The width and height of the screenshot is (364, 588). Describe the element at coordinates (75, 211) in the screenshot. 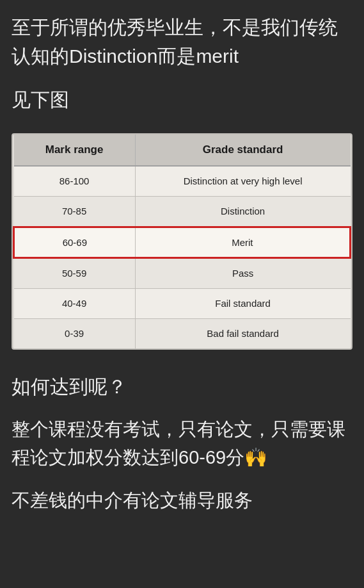

I see `mark-range-cell: 70-85` at that location.